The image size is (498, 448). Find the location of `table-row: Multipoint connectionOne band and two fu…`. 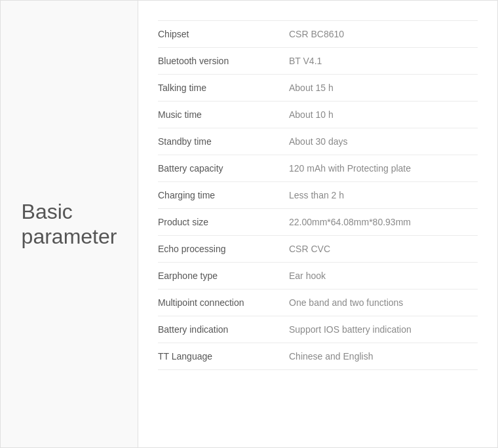

table-row: Multipoint connectionOne band and two fu… is located at coordinates (318, 303).